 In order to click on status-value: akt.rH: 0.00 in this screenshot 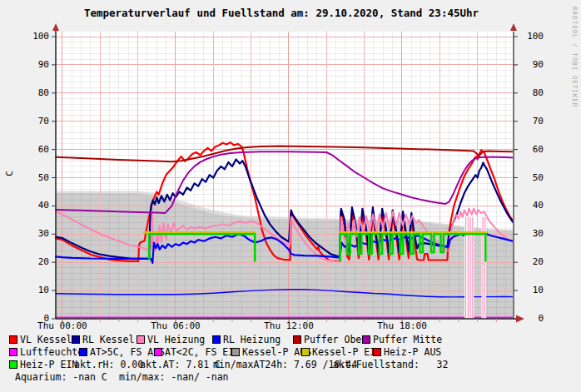, I will do `click(108, 365)`.